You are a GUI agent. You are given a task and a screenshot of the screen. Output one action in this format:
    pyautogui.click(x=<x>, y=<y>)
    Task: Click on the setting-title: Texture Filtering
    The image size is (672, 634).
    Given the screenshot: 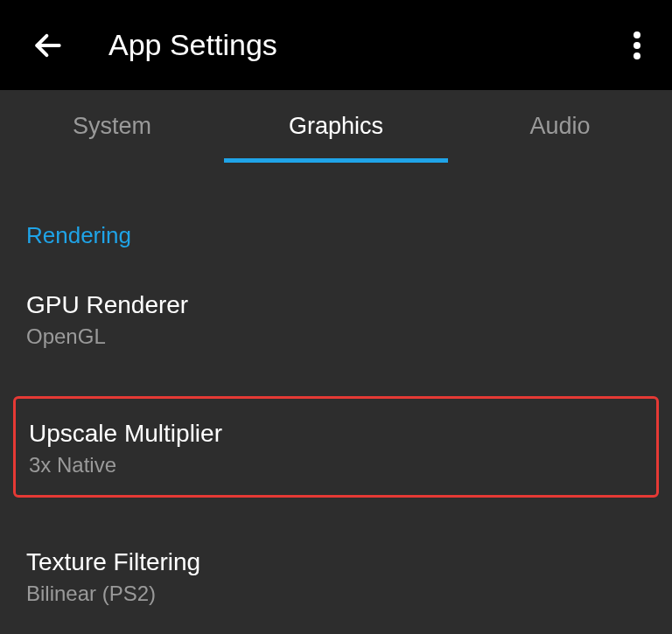 What is the action you would take?
    pyautogui.click(x=336, y=562)
    